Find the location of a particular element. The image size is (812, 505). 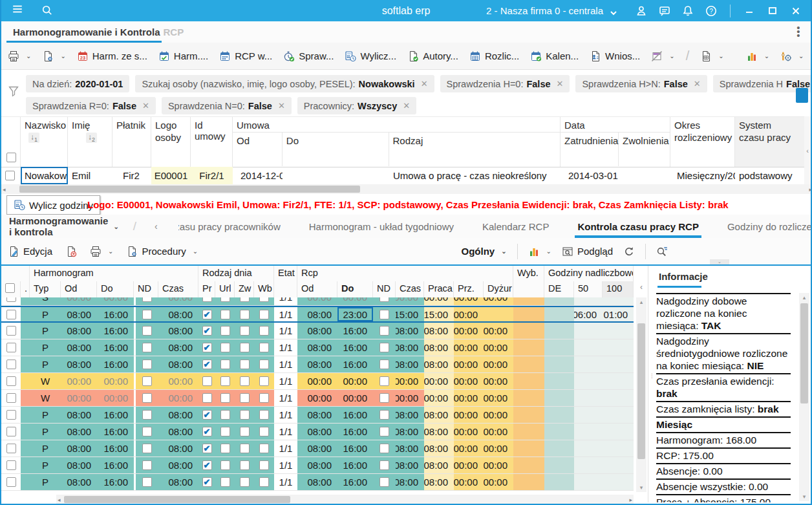

employee-row: Nowakowski Emil Fir2 E00001 Fir2/1 2014-… is located at coordinates (403, 176).